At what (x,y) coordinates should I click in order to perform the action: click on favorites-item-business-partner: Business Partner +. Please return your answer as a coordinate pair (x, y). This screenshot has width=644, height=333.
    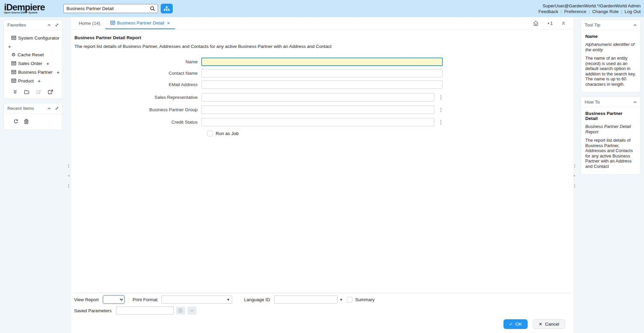
    Looking at the image, I should click on (33, 72).